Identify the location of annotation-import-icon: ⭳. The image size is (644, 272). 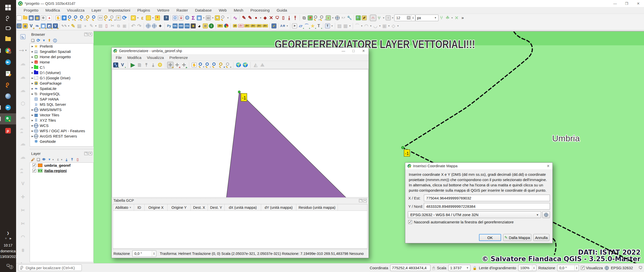
(289, 18).